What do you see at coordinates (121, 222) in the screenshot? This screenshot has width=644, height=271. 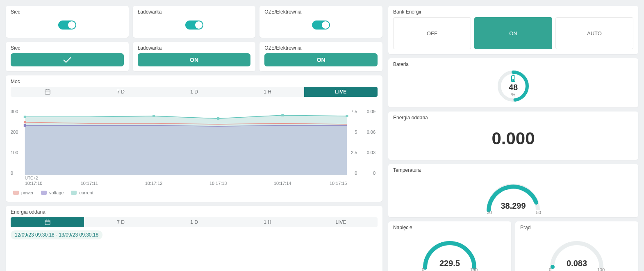 I see `eo-range-7d: 7 D` at bounding box center [121, 222].